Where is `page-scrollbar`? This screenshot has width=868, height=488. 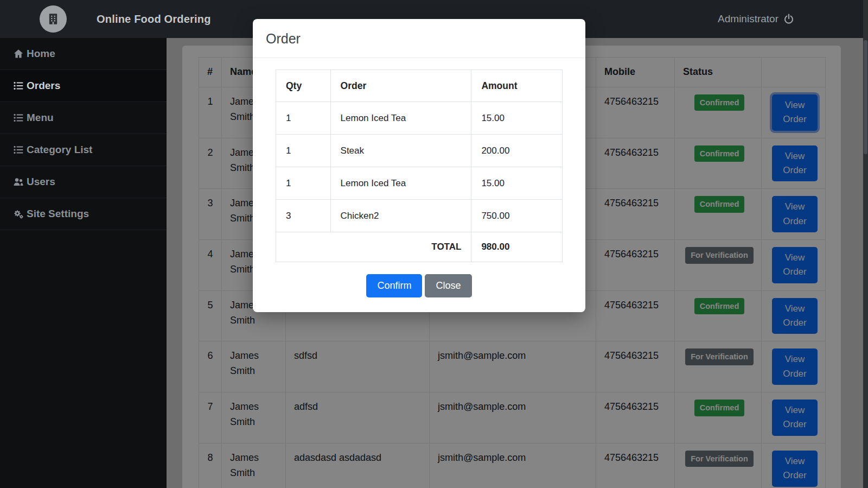 page-scrollbar is located at coordinates (866, 244).